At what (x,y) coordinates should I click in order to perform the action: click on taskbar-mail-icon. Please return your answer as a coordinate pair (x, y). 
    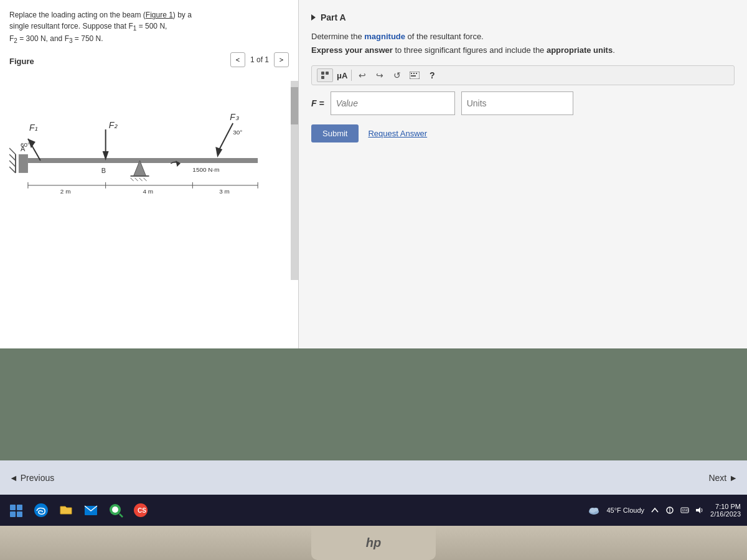
    Looking at the image, I should click on (91, 510).